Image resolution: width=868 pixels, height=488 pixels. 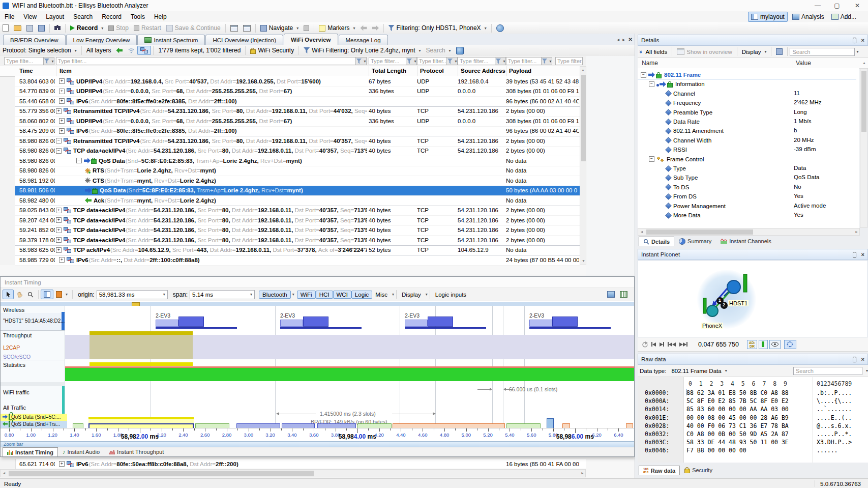 What do you see at coordinates (674, 140) in the screenshot?
I see `details-tree-row: Channel Width` at bounding box center [674, 140].